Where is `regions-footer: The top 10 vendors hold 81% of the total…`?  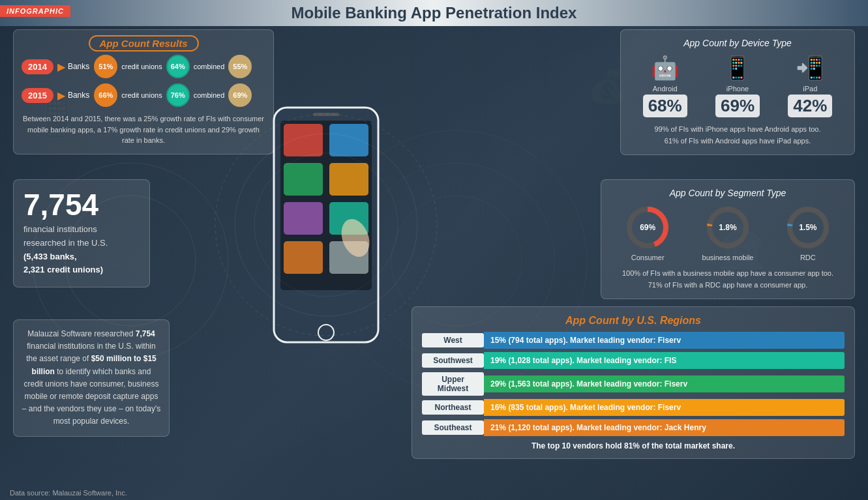
regions-footer: The top 10 vendors hold 81% of the total… is located at coordinates (633, 446).